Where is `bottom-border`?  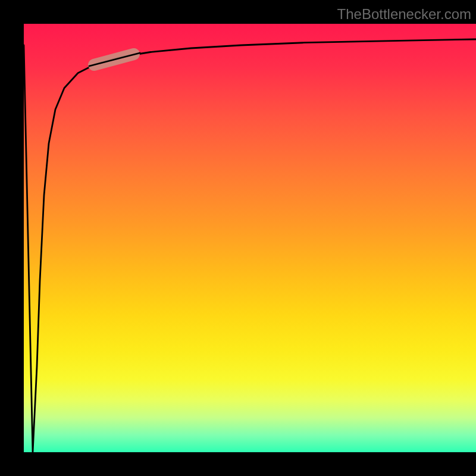 bottom-border is located at coordinates (238, 464).